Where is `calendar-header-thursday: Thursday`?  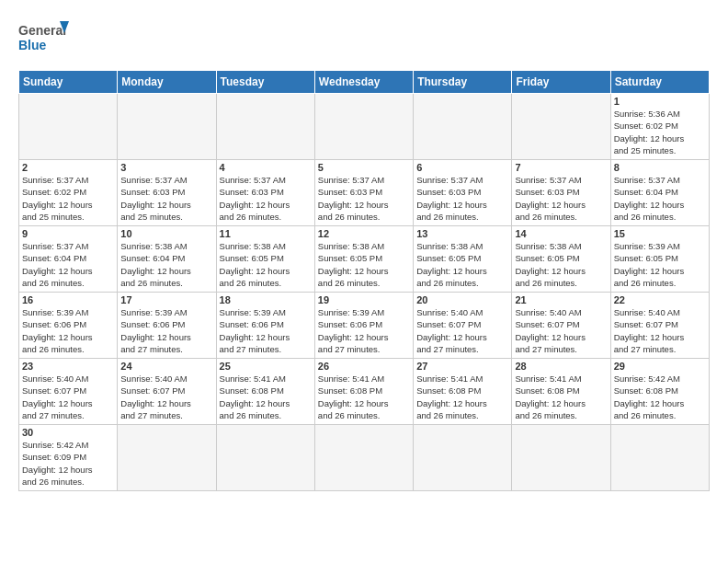 calendar-header-thursday: Thursday is located at coordinates (463, 83).